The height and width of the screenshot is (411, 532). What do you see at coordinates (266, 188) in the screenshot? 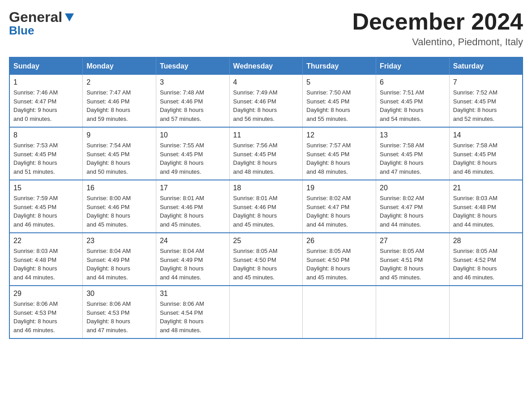
I see `day-number: 18` at bounding box center [266, 188].